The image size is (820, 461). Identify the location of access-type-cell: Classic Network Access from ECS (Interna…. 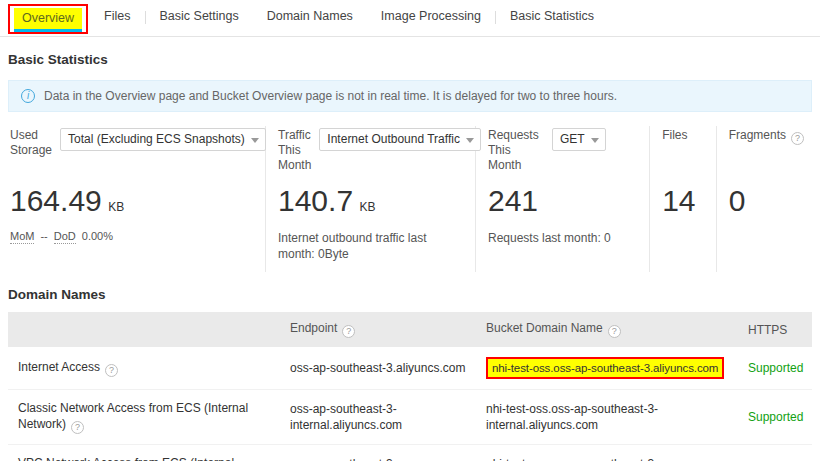
(144, 418).